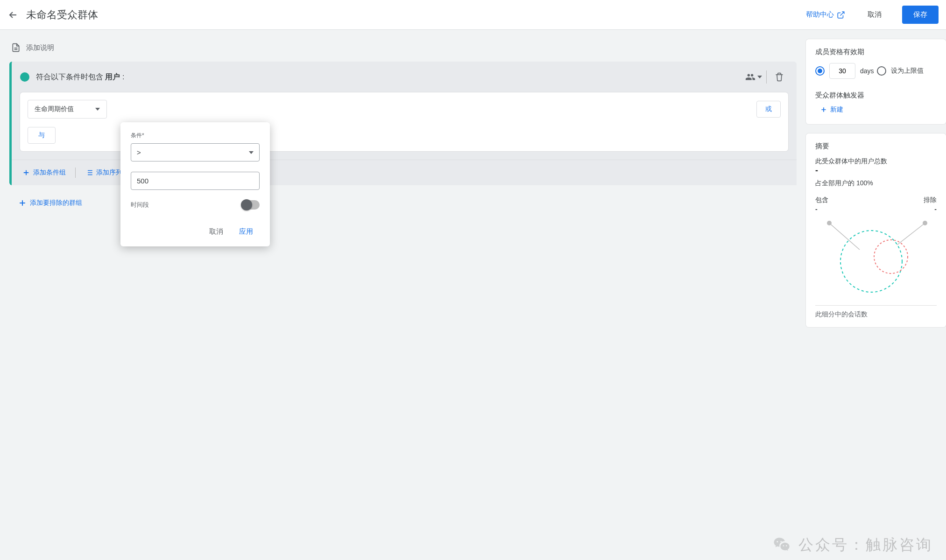 This screenshot has height=560, width=946. Describe the element at coordinates (44, 173) in the screenshot. I see `add-condition-group-button: 添加条件组` at that location.